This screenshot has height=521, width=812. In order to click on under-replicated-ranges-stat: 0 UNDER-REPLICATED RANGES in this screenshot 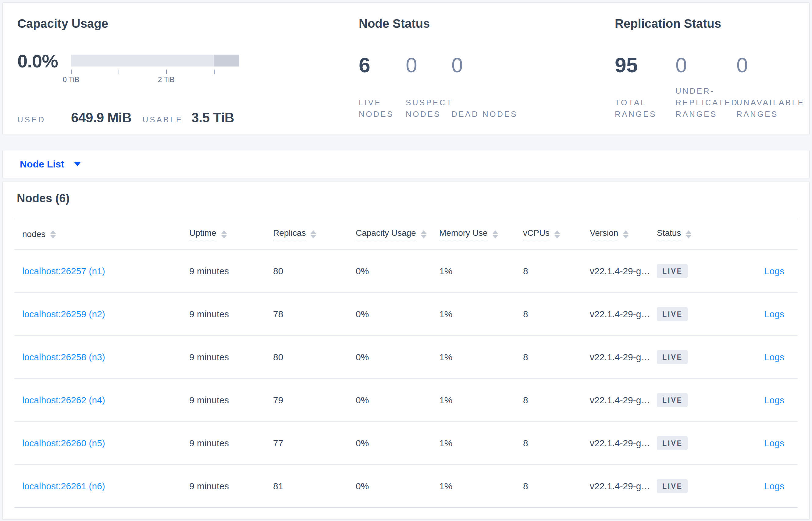, I will do `click(706, 87)`.